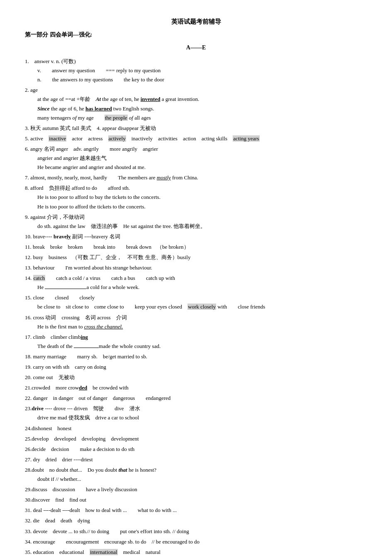 The width and height of the screenshot is (392, 556). I want to click on entry-12: 12. busy business （可数 工厂、企业， 不可数 生意、商务）b…, so click(196, 257).